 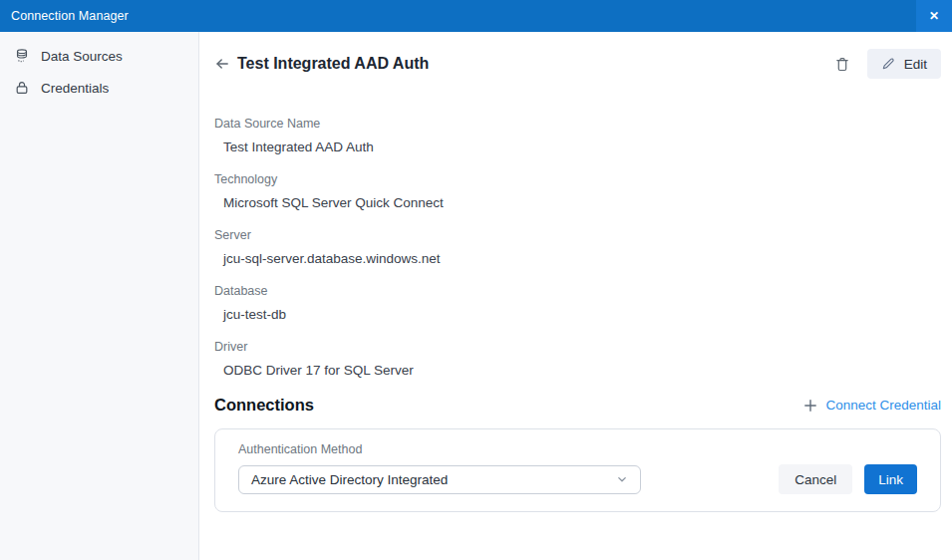 I want to click on field-value: jcu-sql-server.database.windows.net, so click(x=582, y=259).